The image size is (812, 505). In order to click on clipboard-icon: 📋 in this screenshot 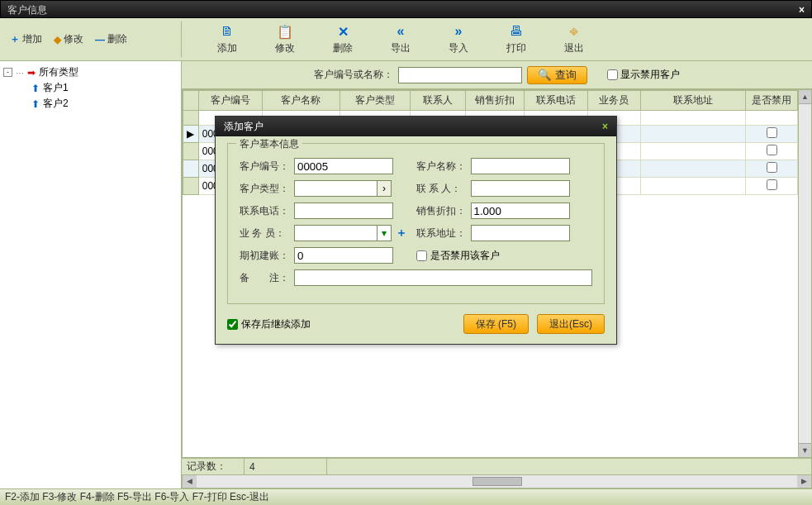, I will do `click(285, 31)`.